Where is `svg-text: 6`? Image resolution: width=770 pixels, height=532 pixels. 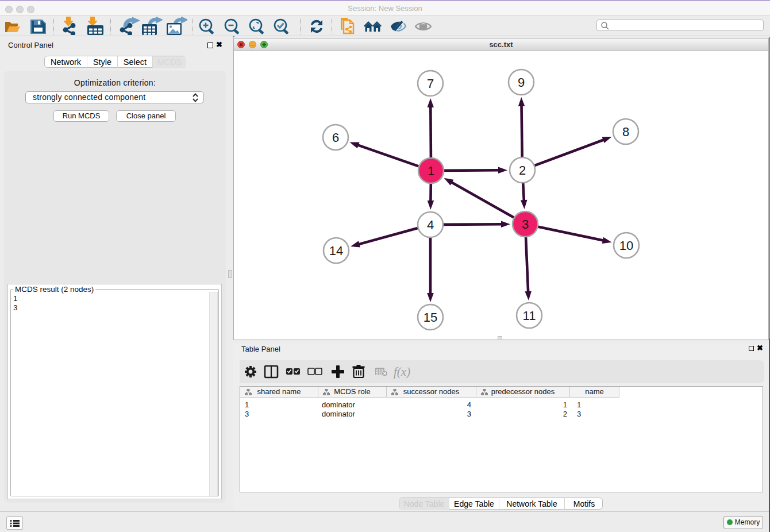
svg-text: 6 is located at coordinates (336, 138).